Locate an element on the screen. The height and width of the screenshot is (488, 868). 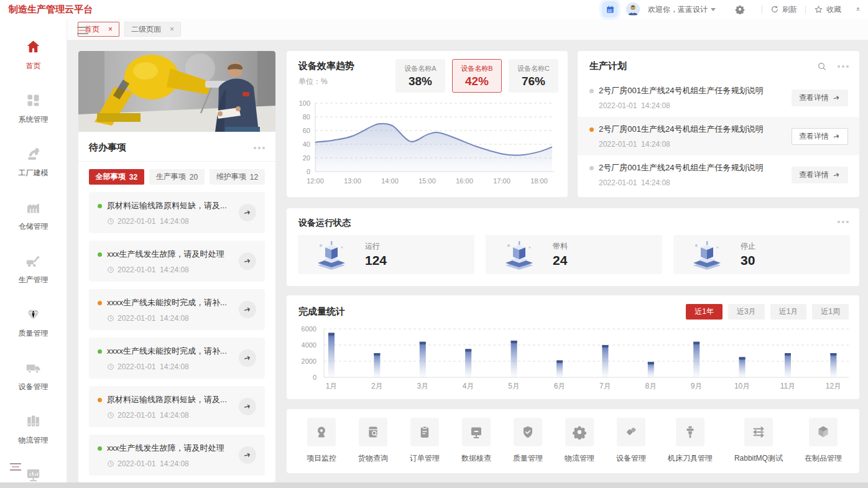
todo-filter-生产事项: 生产事项20 is located at coordinates (177, 177).